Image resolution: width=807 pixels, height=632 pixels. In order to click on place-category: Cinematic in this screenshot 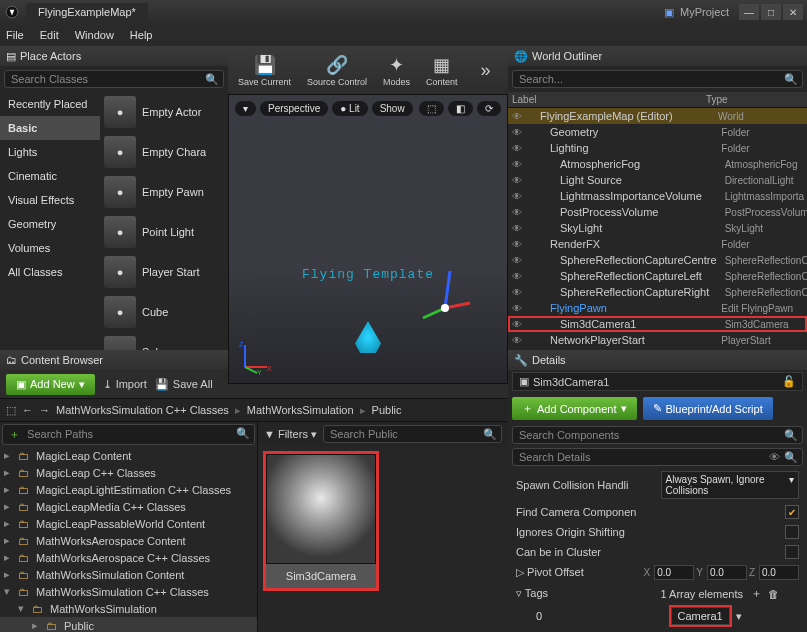, I will do `click(50, 176)`.